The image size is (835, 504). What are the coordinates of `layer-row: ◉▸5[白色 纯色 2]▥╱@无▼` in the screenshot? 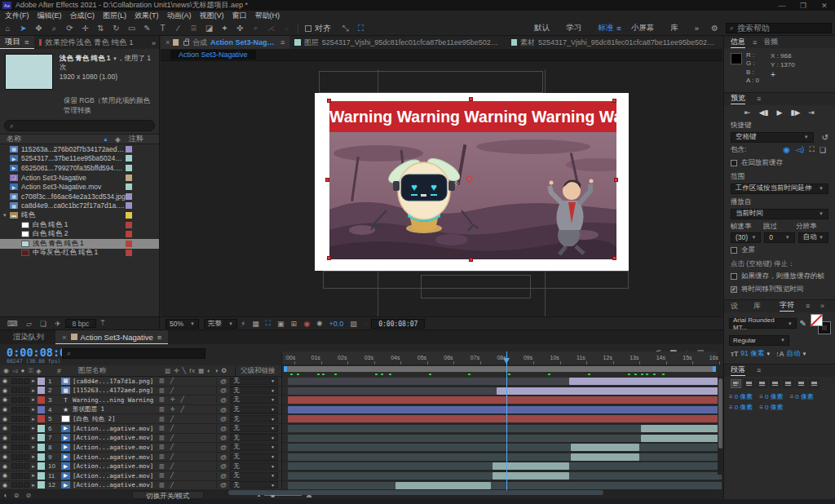 It's located at (140, 419).